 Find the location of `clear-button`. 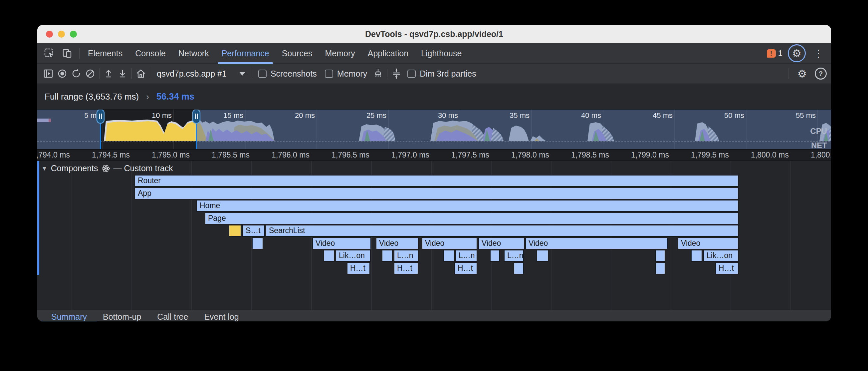

clear-button is located at coordinates (90, 74).